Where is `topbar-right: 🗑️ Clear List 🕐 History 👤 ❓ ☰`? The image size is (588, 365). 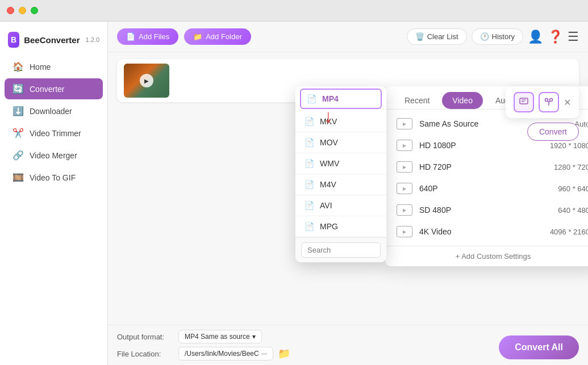
topbar-right: 🗑️ Clear List 🕐 History 👤 ❓ ☰ is located at coordinates (493, 36).